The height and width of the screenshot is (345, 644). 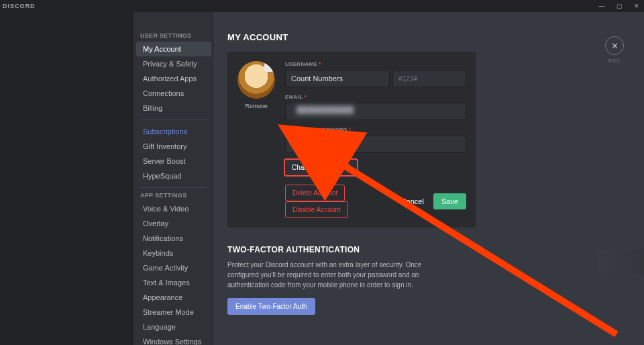 What do you see at coordinates (337, 79) in the screenshot?
I see `username-input` at bounding box center [337, 79].